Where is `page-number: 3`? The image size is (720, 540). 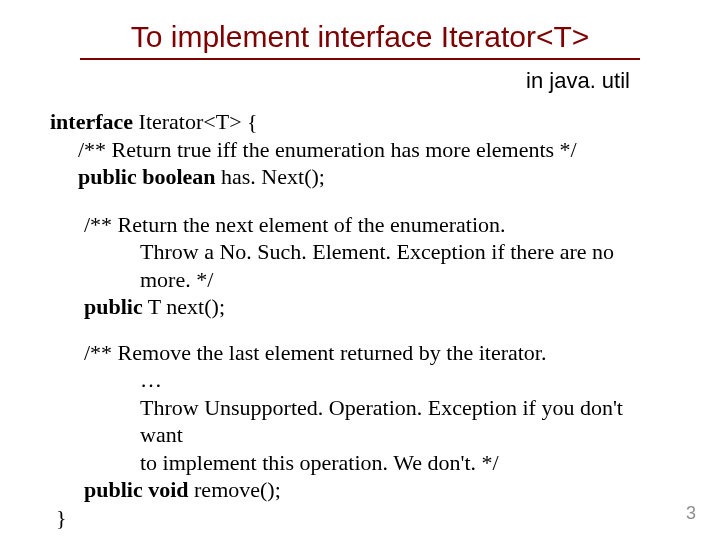 page-number: 3 is located at coordinates (691, 514).